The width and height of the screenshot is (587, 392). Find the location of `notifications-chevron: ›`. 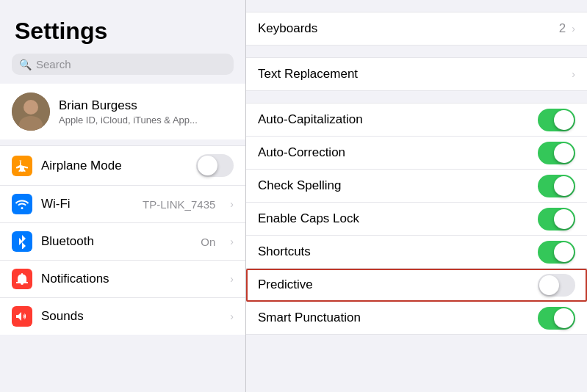

notifications-chevron: › is located at coordinates (232, 279).